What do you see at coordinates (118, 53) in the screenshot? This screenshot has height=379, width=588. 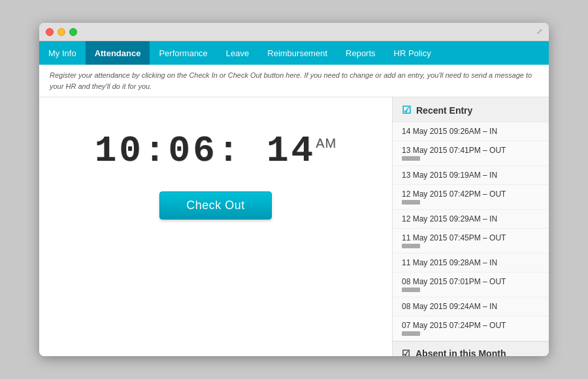 I see `nav-item-attendance: Attendance` at bounding box center [118, 53].